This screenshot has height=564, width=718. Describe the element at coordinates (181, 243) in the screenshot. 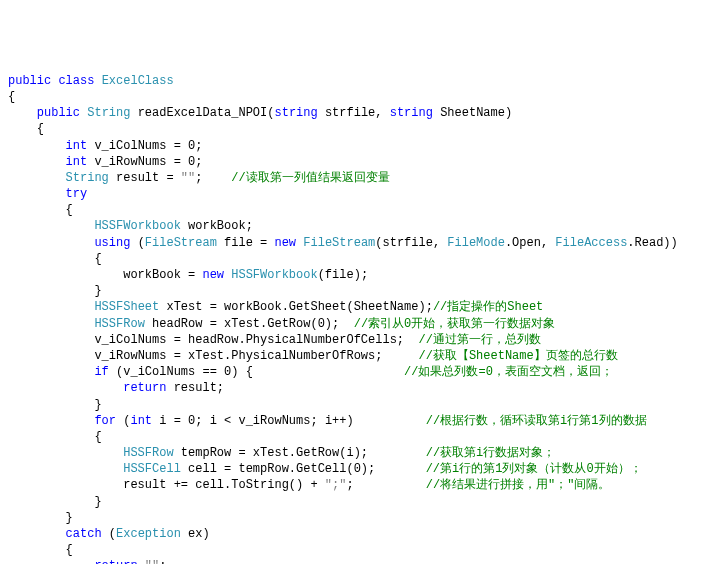

I see `type-name: FileStream` at that location.